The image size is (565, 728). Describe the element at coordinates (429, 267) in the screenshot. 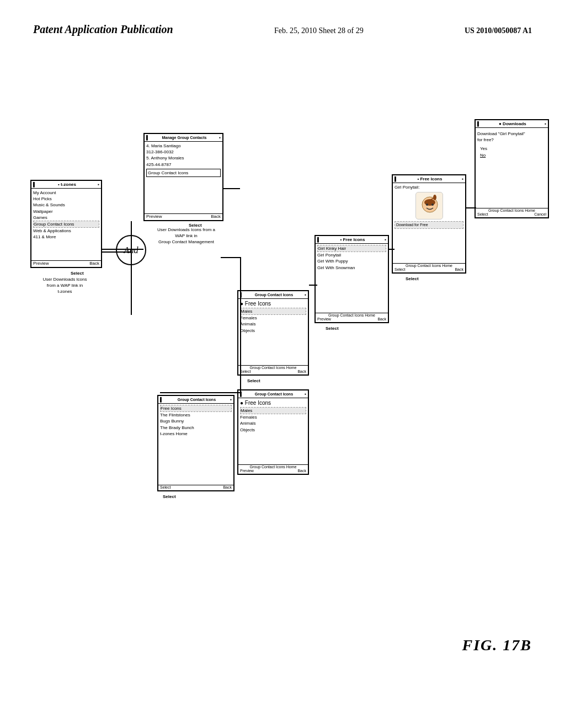

I see `screen5-footer: Group Contact Icons Home Select Back` at that location.